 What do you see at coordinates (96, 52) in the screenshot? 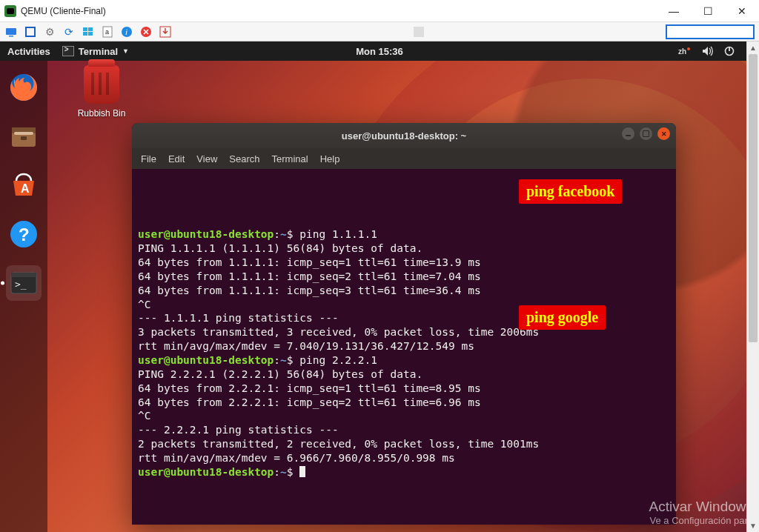
I see `app-menu-button: Terminal ▼` at bounding box center [96, 52].